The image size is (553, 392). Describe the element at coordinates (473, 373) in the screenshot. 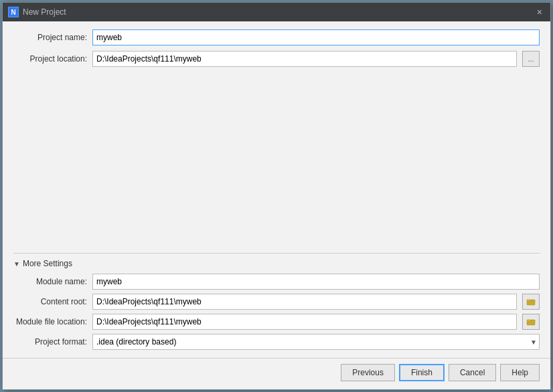

I see `cancel-button: Cancel` at that location.